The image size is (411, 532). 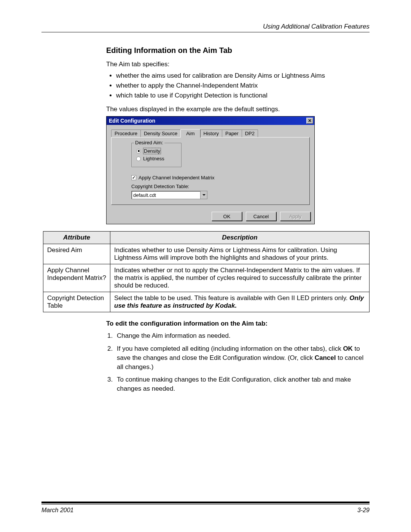 What do you see at coordinates (238, 65) in the screenshot?
I see `intro-text: The Aim tab specifies:` at bounding box center [238, 65].